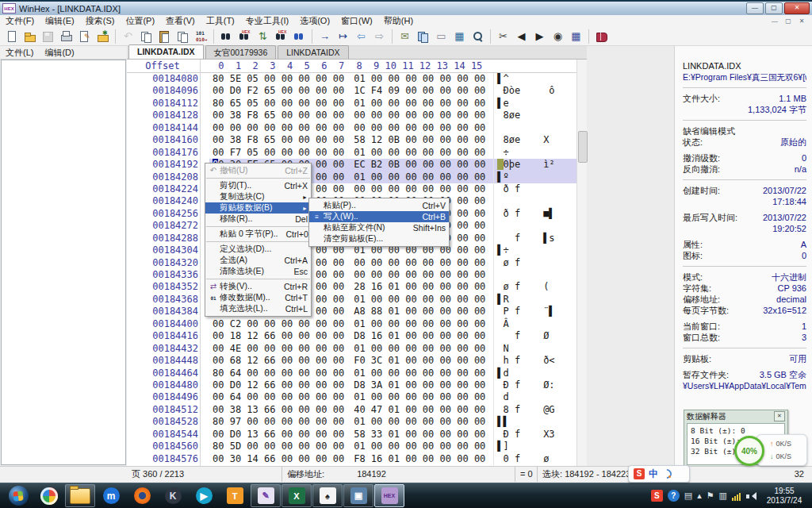 The width and height of the screenshot is (812, 508). Describe the element at coordinates (418, 386) in the screenshot. I see `bytes-8-15: D8 3A 01 00 00 00 00 00` at that location.